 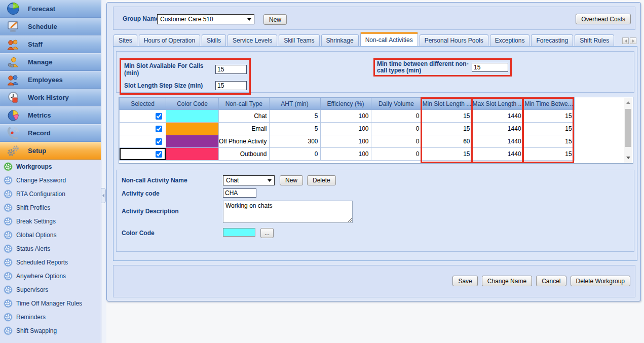 I want to click on sidebar-item-supervisors: Supervisors, so click(x=51, y=290).